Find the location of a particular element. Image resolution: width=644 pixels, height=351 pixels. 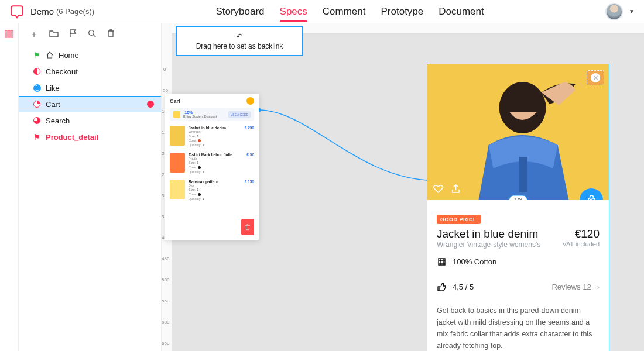

ruler-tick: 500 is located at coordinates (165, 280).